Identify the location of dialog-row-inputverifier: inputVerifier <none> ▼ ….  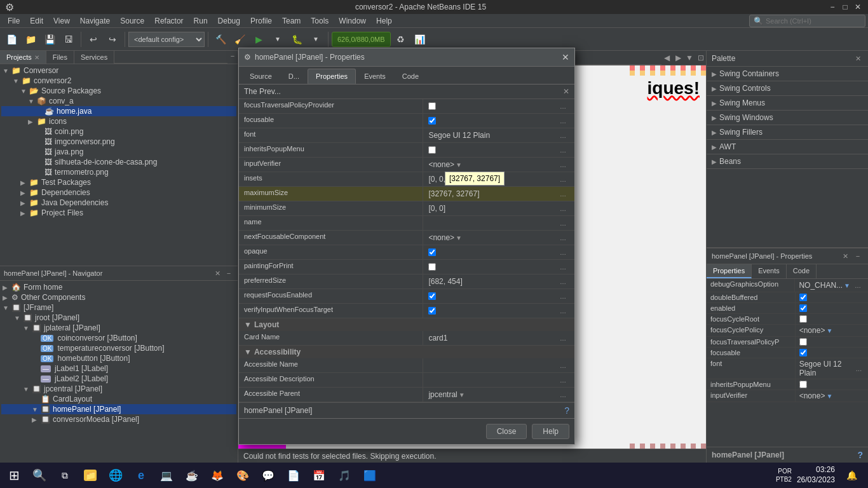
(407, 165).